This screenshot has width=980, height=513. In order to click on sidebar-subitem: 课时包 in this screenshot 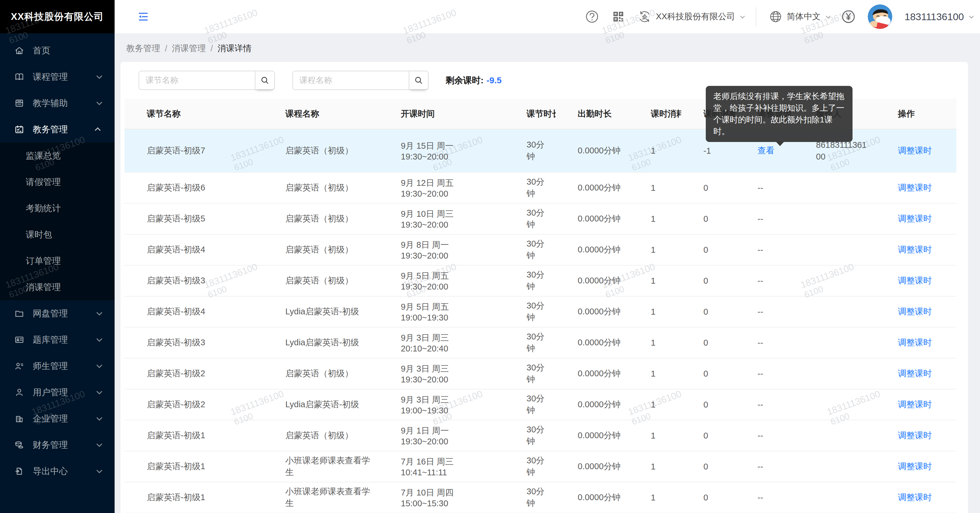, I will do `click(57, 234)`.